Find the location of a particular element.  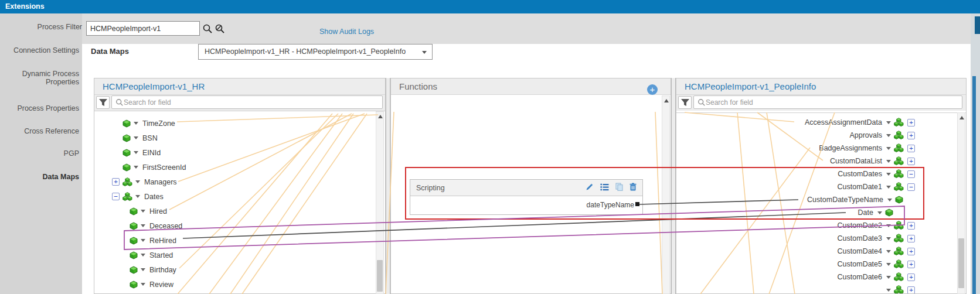

tree-row: + is located at coordinates (821, 288).